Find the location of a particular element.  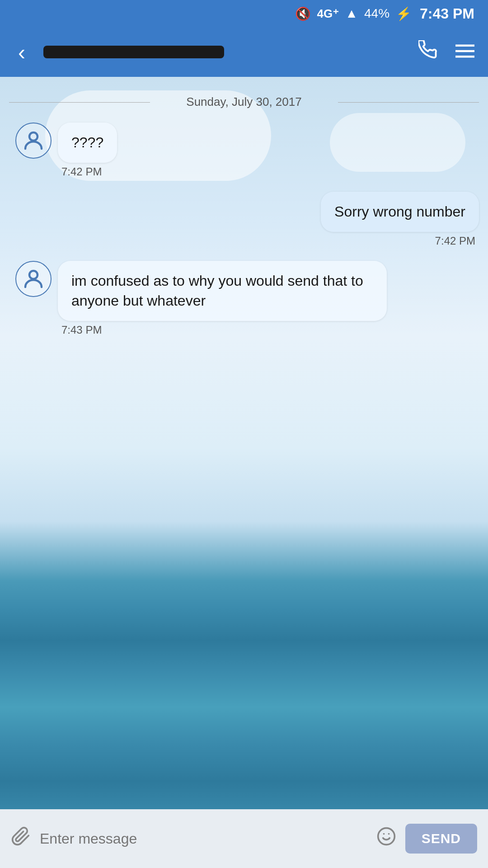

contact-name-redacted is located at coordinates (134, 52).